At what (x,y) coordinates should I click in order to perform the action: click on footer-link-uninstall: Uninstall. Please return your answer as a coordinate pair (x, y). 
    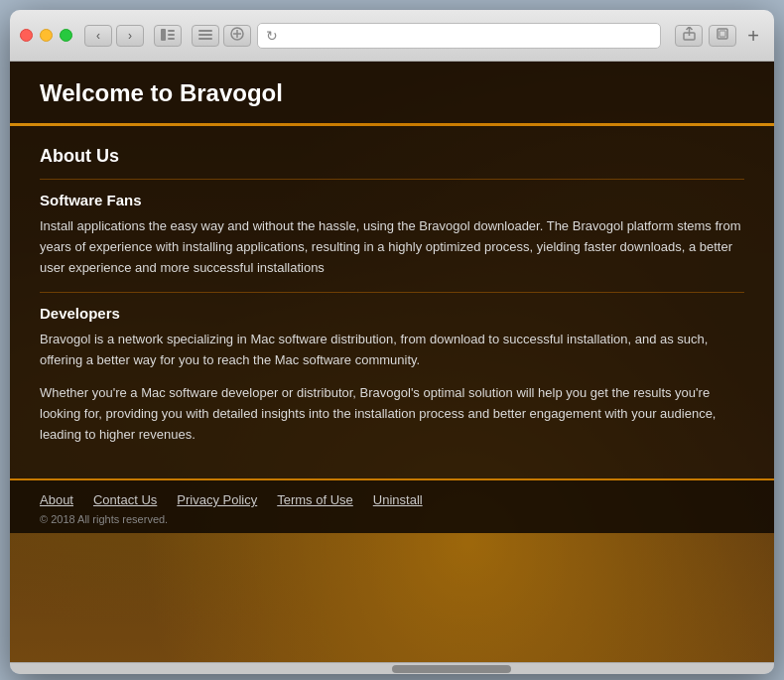
    Looking at the image, I should click on (398, 500).